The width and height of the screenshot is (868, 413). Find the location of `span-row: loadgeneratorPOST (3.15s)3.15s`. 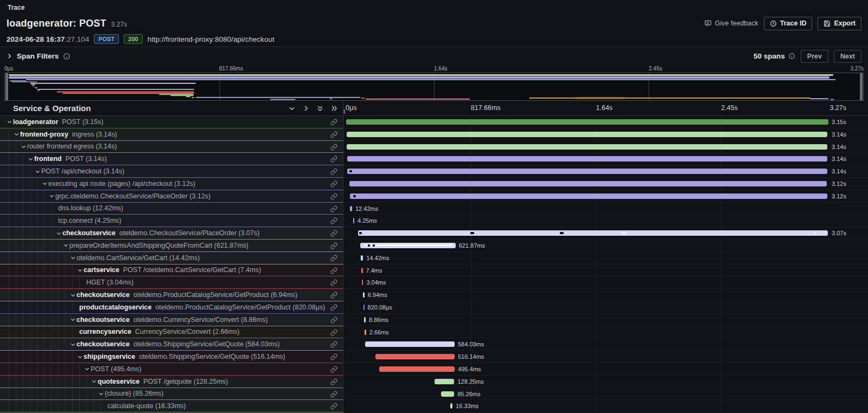

span-row: loadgeneratorPOST (3.15s)3.15s is located at coordinates (434, 122).